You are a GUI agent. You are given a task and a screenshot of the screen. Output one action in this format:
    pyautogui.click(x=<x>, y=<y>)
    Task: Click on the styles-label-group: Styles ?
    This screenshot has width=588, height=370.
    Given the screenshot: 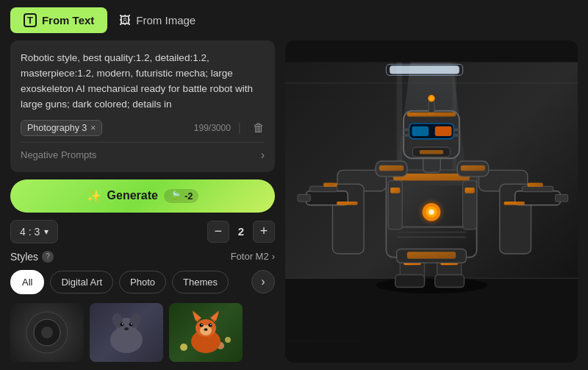 What is the action you would take?
    pyautogui.click(x=32, y=257)
    